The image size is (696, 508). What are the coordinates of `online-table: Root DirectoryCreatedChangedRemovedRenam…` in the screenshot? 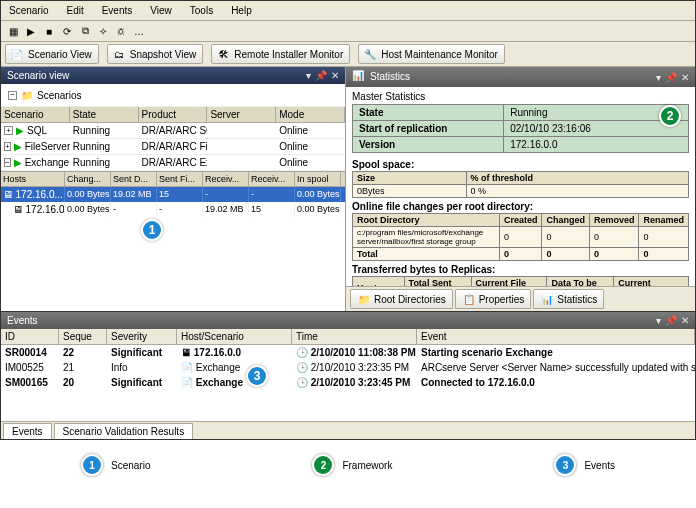 It's located at (520, 237).